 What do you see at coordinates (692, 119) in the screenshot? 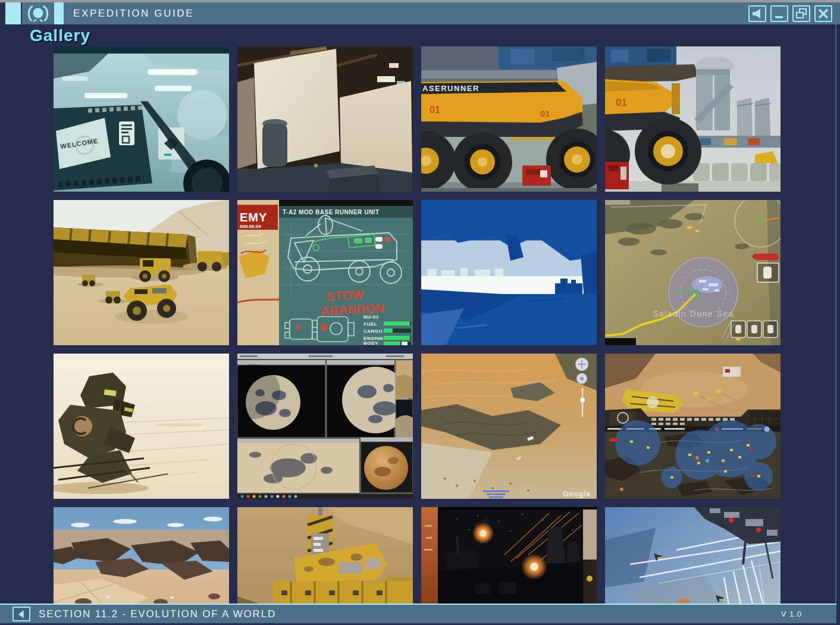
I see `thumbnail-art-baserunner-yard: 01` at bounding box center [692, 119].